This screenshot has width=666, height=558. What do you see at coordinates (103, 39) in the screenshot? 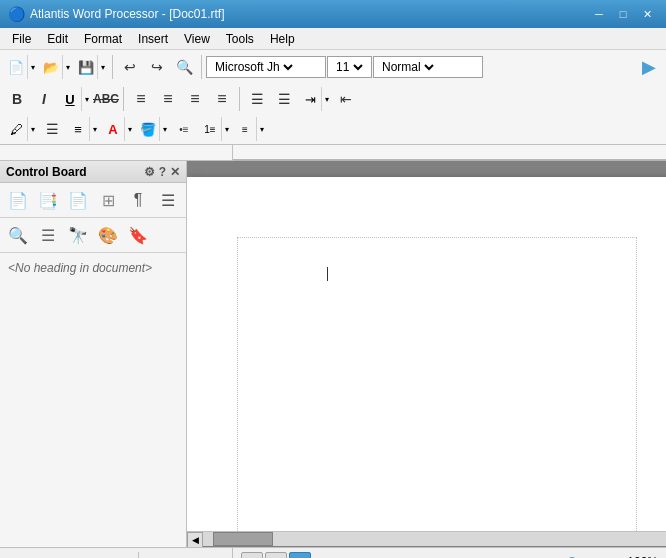
I see `menu-format: Format` at bounding box center [103, 39].